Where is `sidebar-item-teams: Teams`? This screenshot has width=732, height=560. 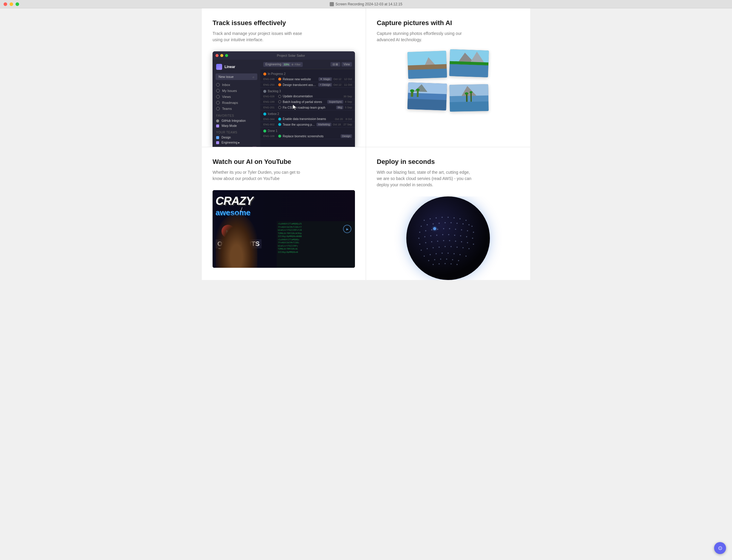
sidebar-item-teams: Teams is located at coordinates (237, 109).